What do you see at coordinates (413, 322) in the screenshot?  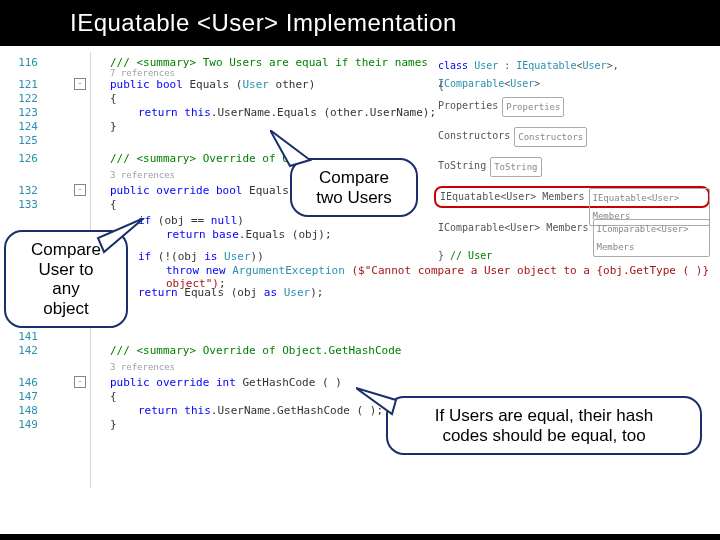 I see `code-line: }` at bounding box center [413, 322].